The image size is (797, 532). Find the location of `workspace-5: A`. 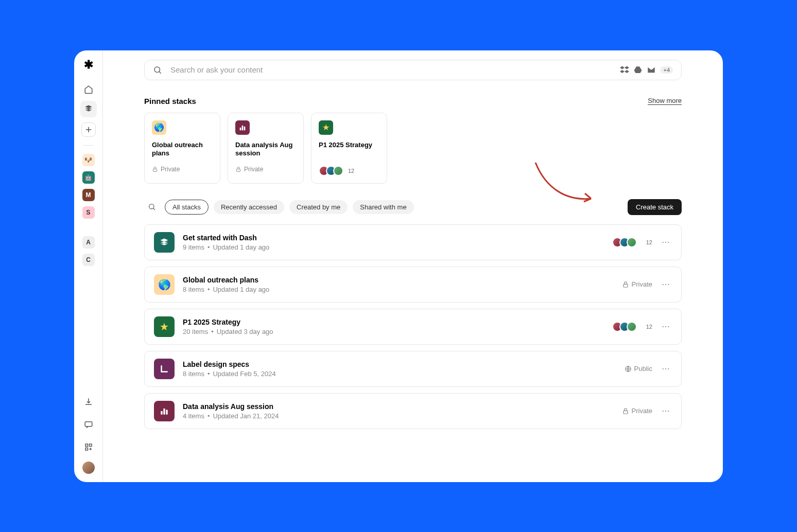

workspace-5: A is located at coordinates (89, 242).